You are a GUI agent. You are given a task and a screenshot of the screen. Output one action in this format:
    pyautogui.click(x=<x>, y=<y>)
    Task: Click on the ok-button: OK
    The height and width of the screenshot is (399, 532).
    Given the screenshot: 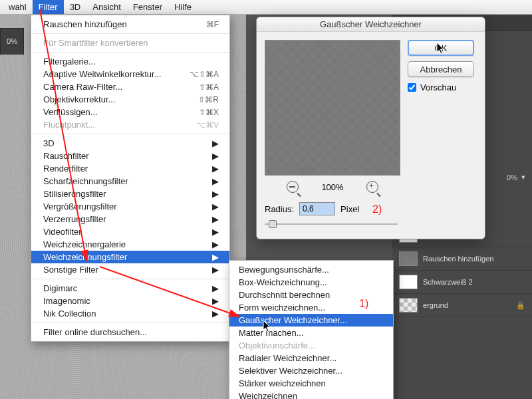 What is the action you would take?
    pyautogui.click(x=441, y=48)
    